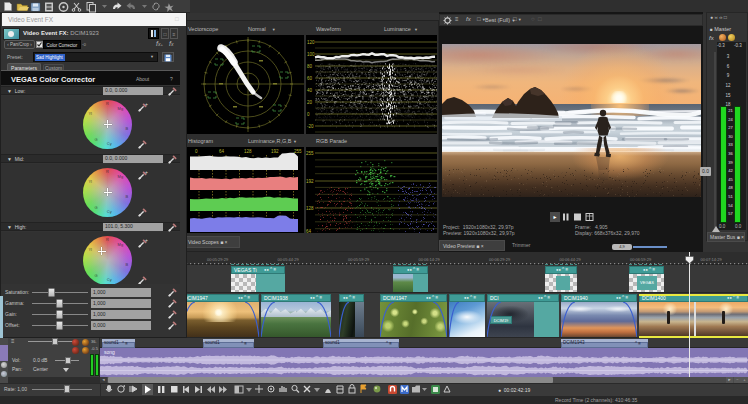  What do you see at coordinates (310, 78) in the screenshot?
I see `svg-text: 60` at bounding box center [310, 78].